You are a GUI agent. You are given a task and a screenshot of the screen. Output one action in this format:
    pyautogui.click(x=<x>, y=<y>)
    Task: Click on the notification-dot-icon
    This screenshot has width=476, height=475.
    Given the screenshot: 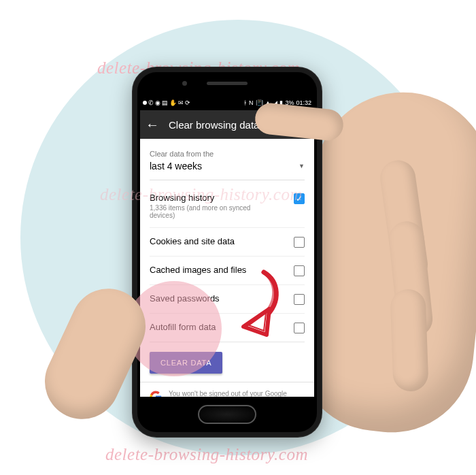 What is the action you would take?
    pyautogui.click(x=145, y=103)
    